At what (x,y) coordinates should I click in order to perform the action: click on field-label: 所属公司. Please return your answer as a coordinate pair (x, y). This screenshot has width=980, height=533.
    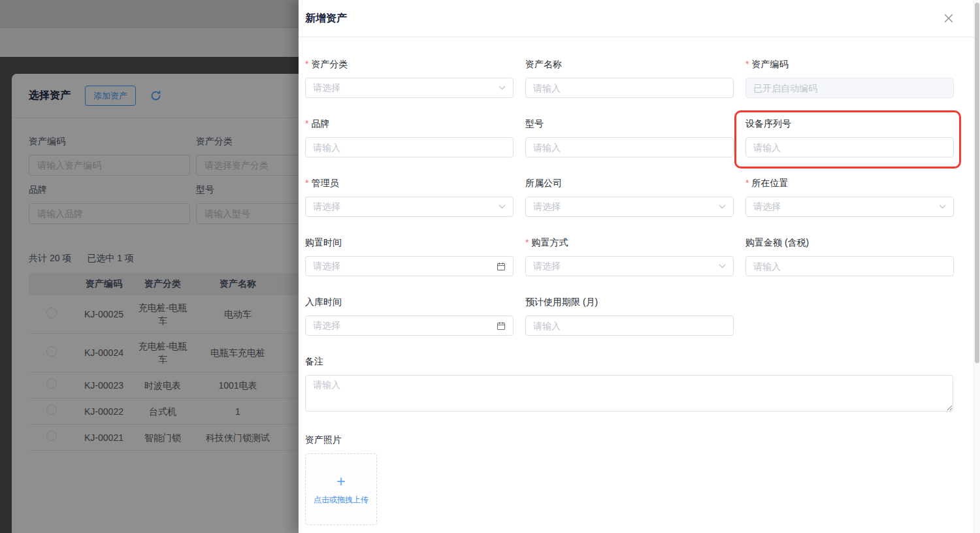
    Looking at the image, I should click on (544, 183).